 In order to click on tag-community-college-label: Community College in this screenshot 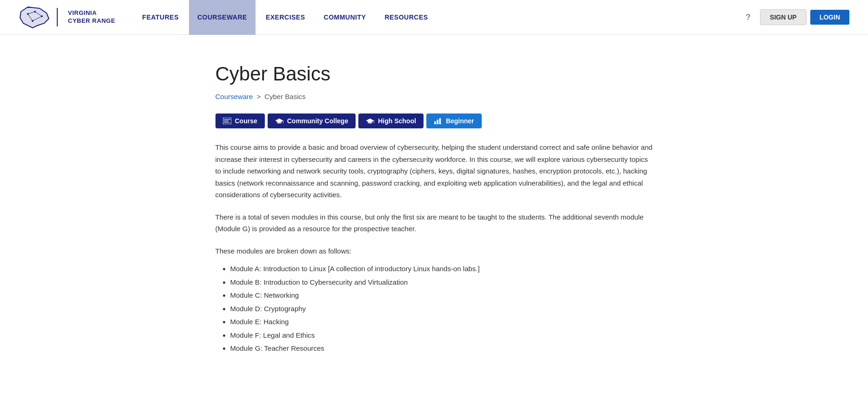, I will do `click(317, 121)`.